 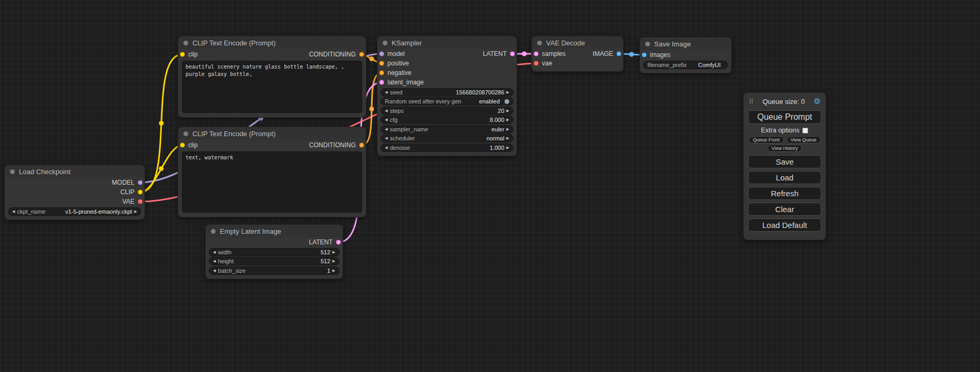 What do you see at coordinates (685, 65) in the screenshot?
I see `filename-prefix-widget: filename_prefix ComfyUI` at bounding box center [685, 65].